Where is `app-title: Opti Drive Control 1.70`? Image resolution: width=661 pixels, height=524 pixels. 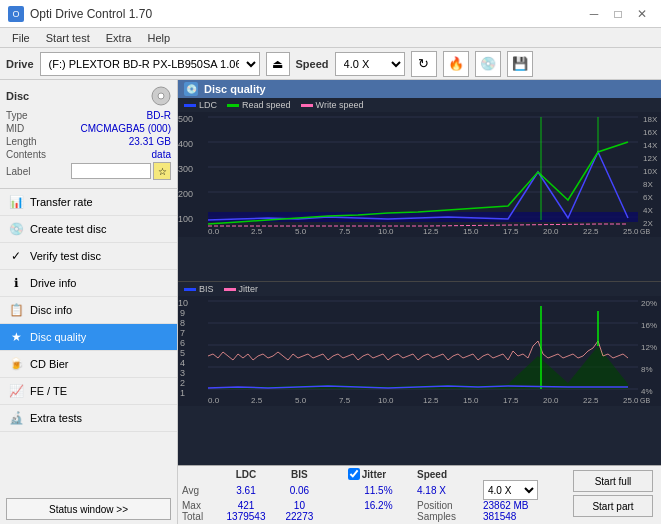 app-title: Opti Drive Control 1.70 is located at coordinates (91, 14).